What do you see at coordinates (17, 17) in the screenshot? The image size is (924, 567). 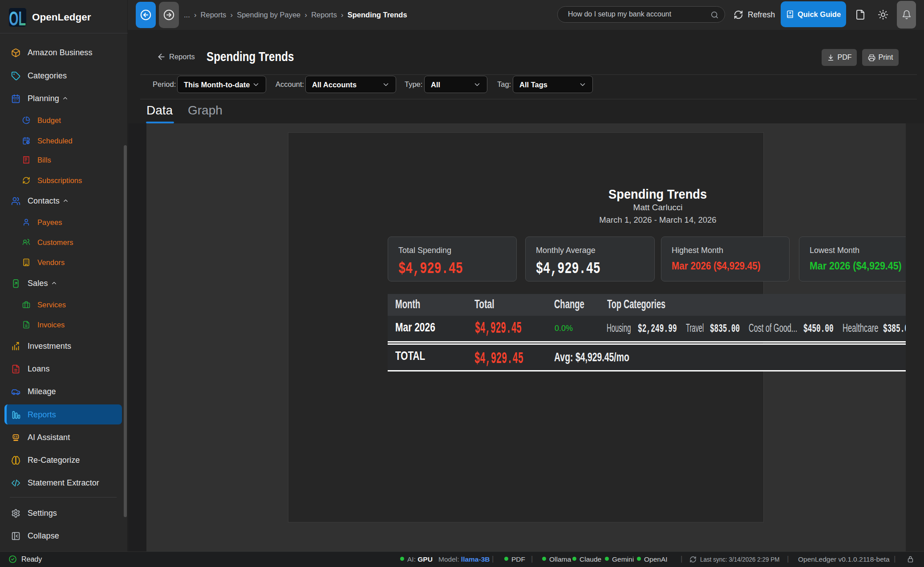 I see `svg-text: OL` at bounding box center [17, 17].